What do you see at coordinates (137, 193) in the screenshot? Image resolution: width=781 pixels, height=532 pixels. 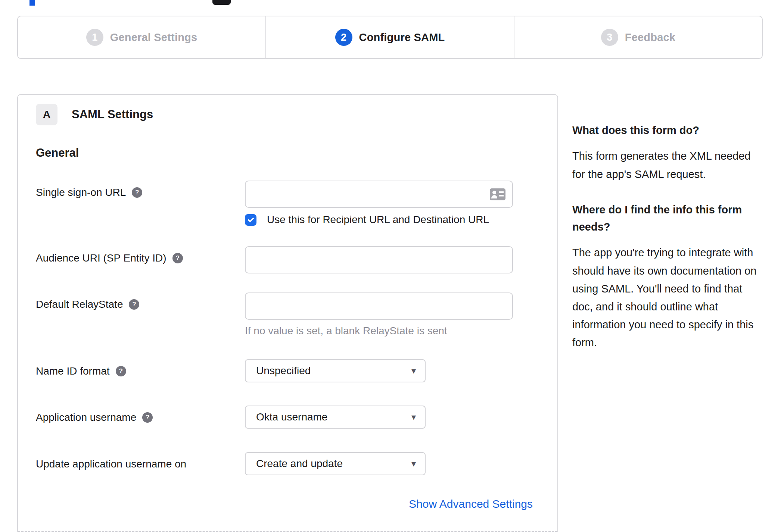 I see `sso-url-help-icon: ?` at bounding box center [137, 193].